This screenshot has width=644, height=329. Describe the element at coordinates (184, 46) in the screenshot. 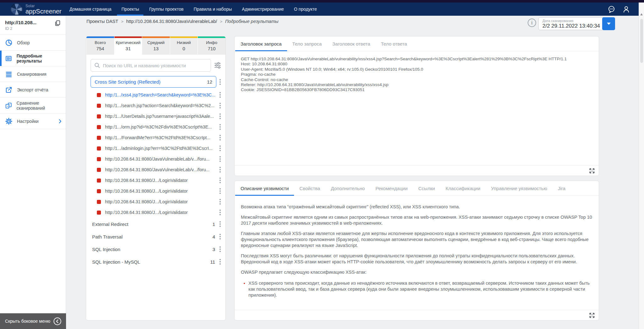

I see `severity-tab: Низкий 0` at that location.